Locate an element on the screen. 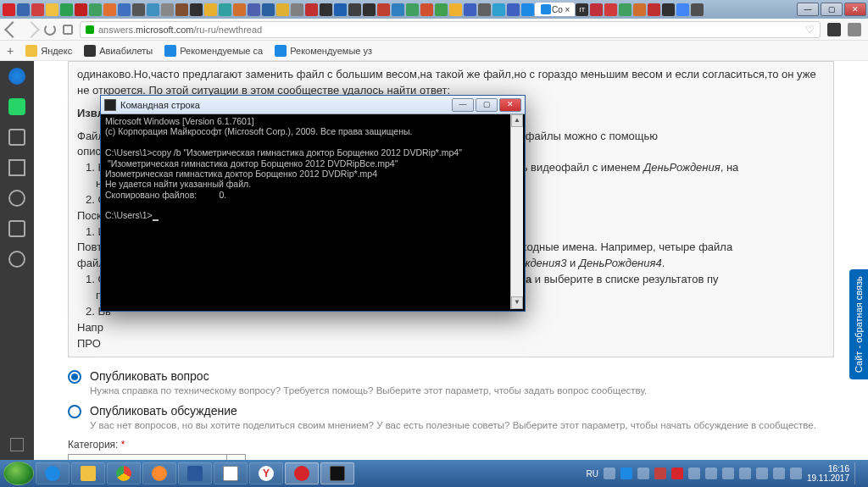 This screenshot has width=868, height=487. taskbar-explorer is located at coordinates (88, 473).